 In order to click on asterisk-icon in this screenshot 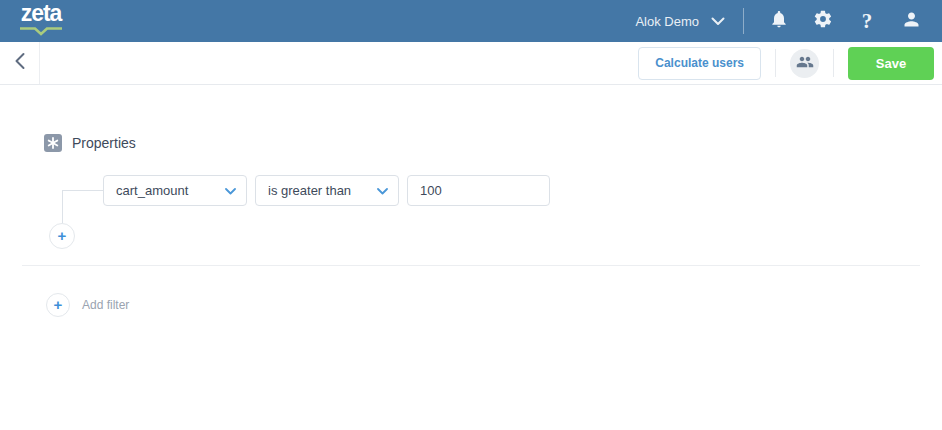, I will do `click(53, 143)`.